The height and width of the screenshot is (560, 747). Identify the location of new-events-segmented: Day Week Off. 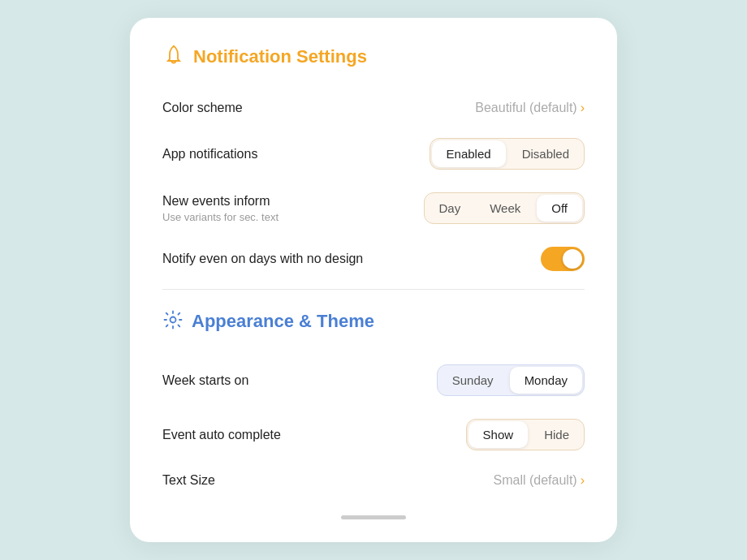
(505, 208).